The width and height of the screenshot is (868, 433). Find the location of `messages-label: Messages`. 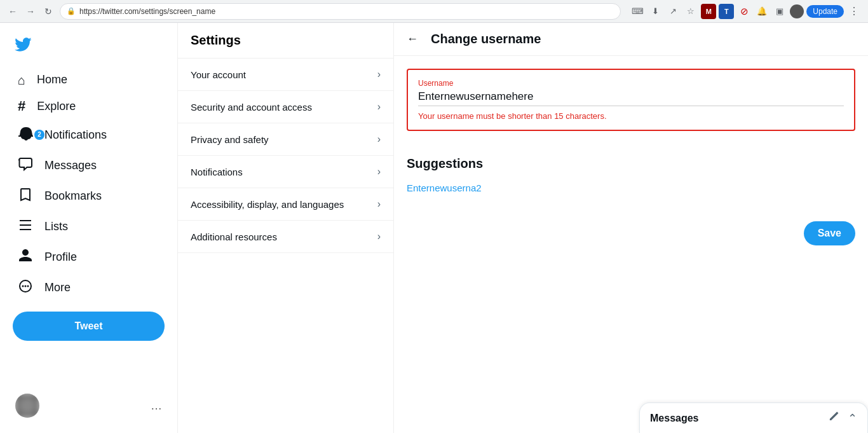

messages-label: Messages is located at coordinates (71, 165).